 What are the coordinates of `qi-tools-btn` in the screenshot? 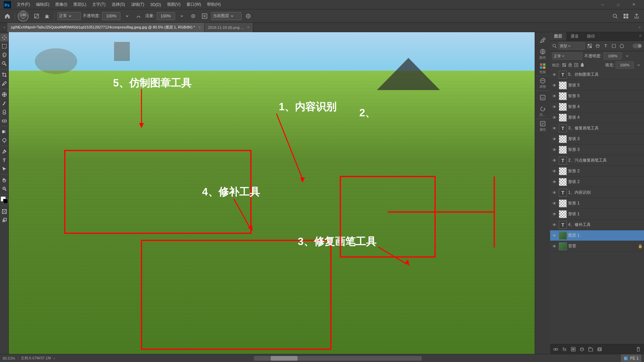 It's located at (543, 40).